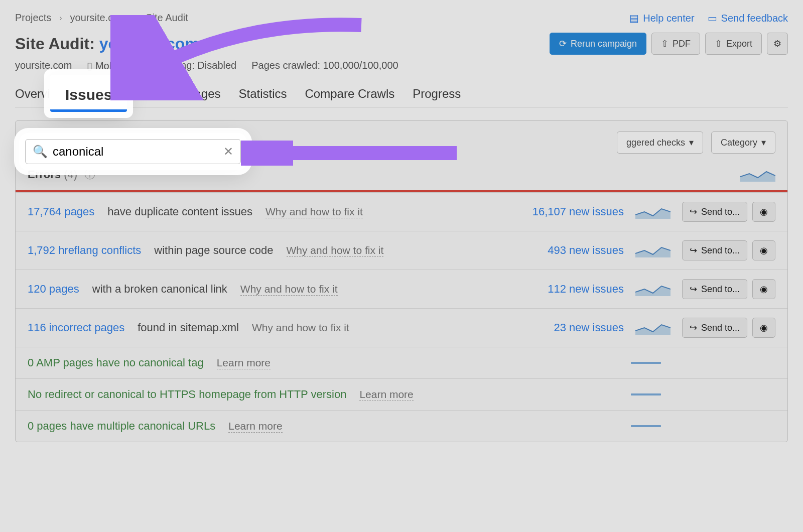  Describe the element at coordinates (743, 143) in the screenshot. I see `category-filter: Category ▾` at that location.